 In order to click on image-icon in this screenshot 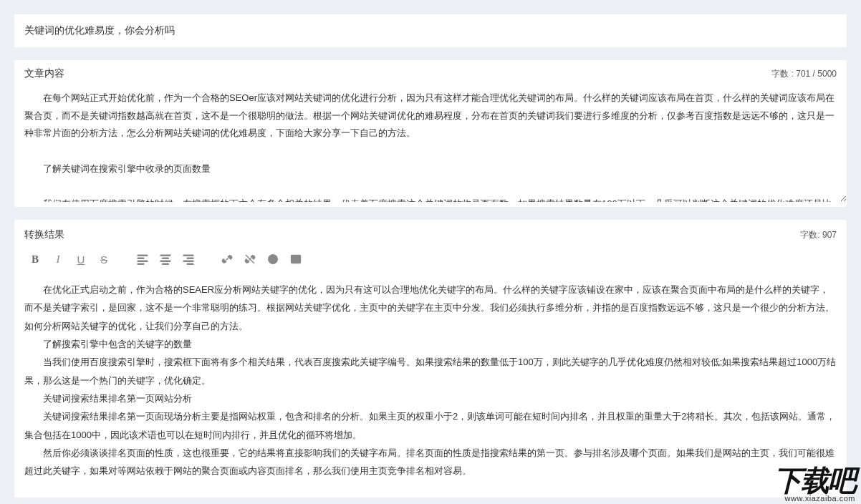, I will do `click(296, 259)`.